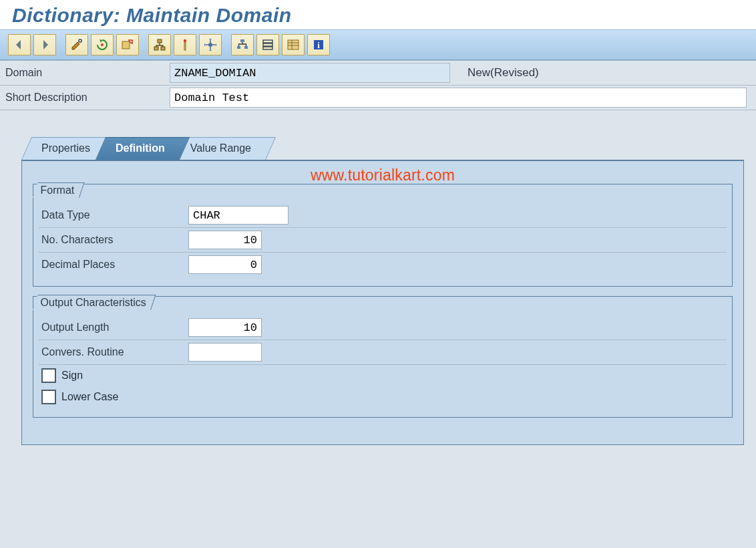 The width and height of the screenshot is (756, 548). What do you see at coordinates (293, 45) in the screenshot?
I see `details-button` at bounding box center [293, 45].